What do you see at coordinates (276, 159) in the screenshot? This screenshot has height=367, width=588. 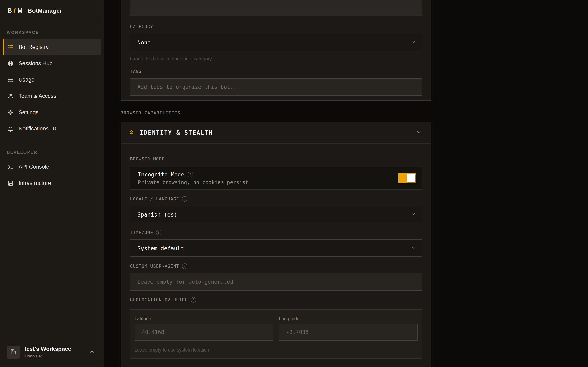 I see `browser-mode-label: BROWSER MODE` at bounding box center [276, 159].